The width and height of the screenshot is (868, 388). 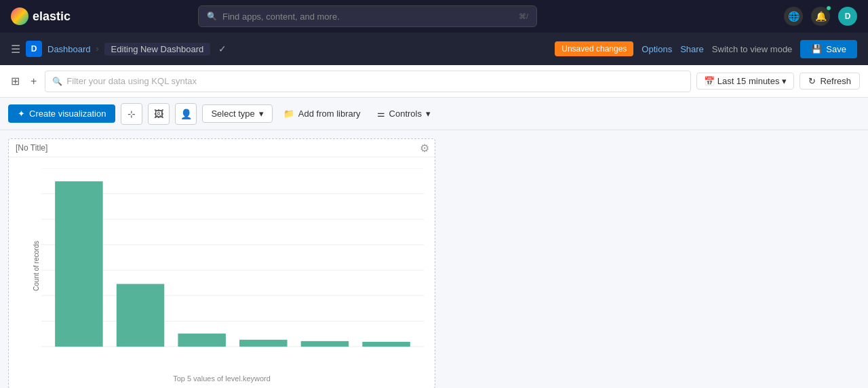 I want to click on global-search-input, so click(x=368, y=16).